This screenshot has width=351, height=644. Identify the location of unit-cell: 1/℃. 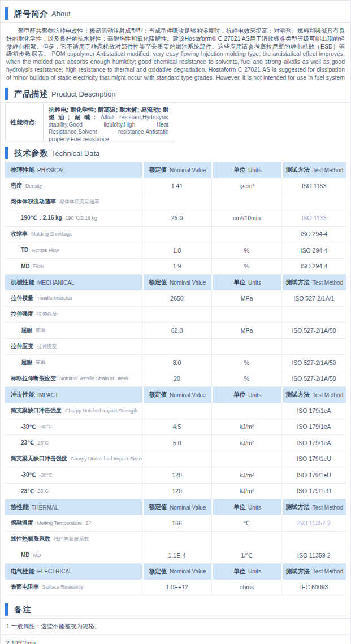
(246, 555).